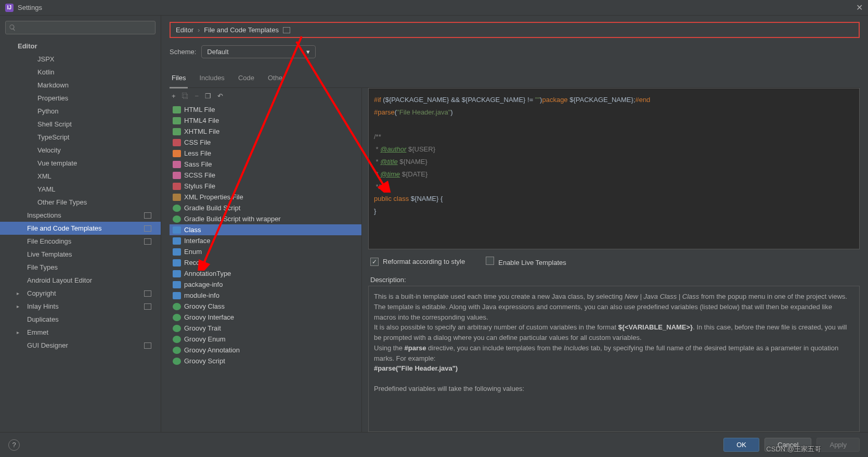 The height and width of the screenshot is (457, 868). I want to click on template-item: Record, so click(265, 262).